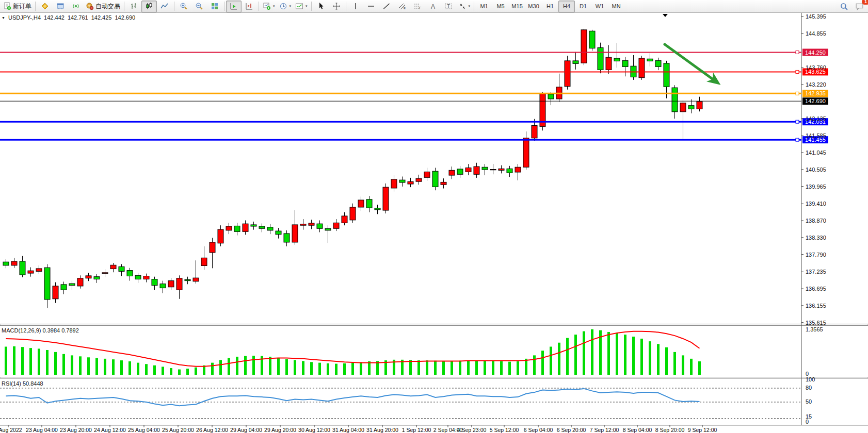 The width and height of the screenshot is (868, 433). What do you see at coordinates (336, 6) in the screenshot?
I see `crosshair-icon` at bounding box center [336, 6].